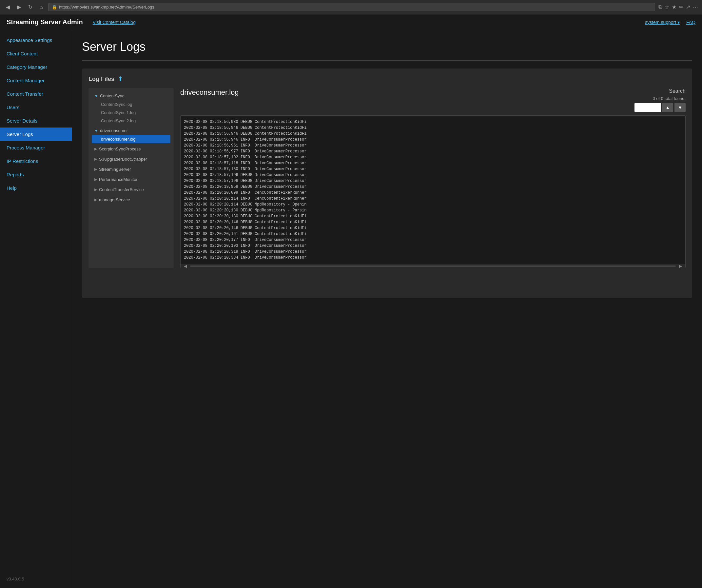  What do you see at coordinates (131, 169) in the screenshot?
I see `tree-group-streaming-server: ▶StreamingServer` at bounding box center [131, 169].